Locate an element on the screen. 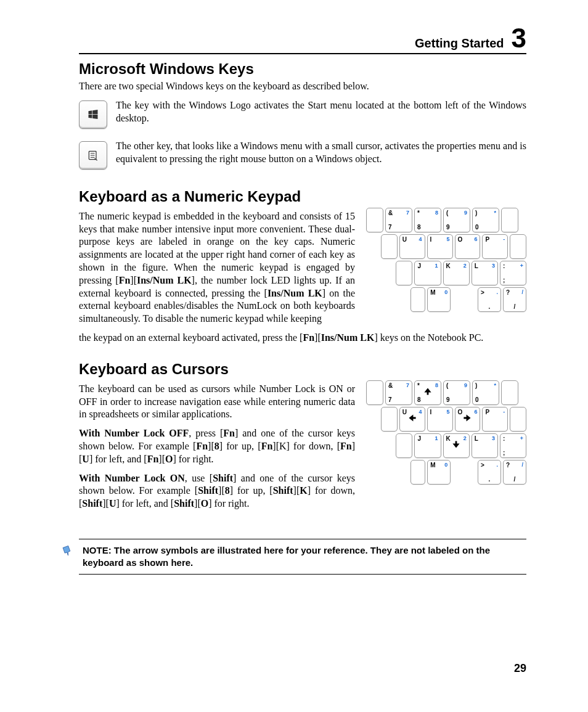 This screenshot has width=588, height=712. heading-windows-keys: Microsoft Windows Keys is located at coordinates (303, 69).